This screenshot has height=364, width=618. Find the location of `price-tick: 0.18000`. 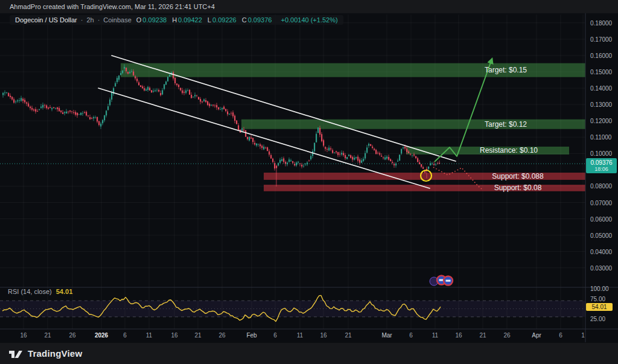

price-tick: 0.18000 is located at coordinates (601, 23).